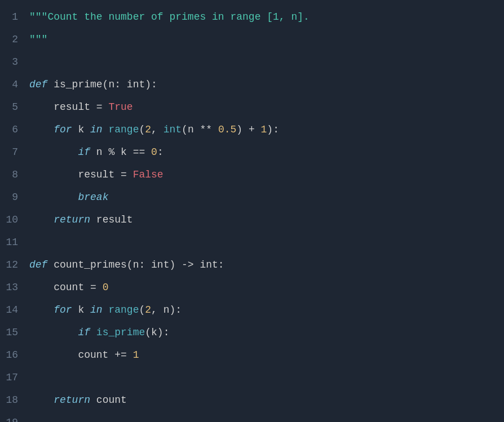 The image size is (504, 422). I want to click on line-content: return count, so click(78, 400).